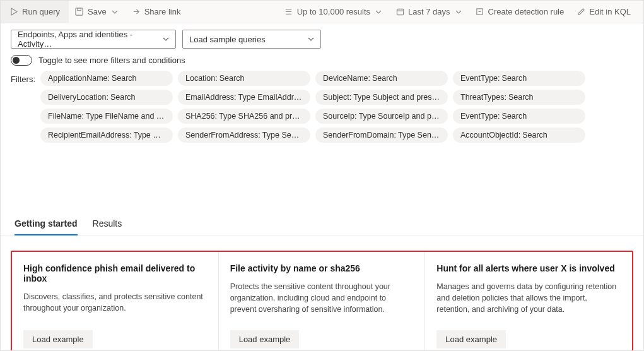 The image size is (644, 351). Describe the element at coordinates (97, 12) in the screenshot. I see `save-button: Save` at that location.